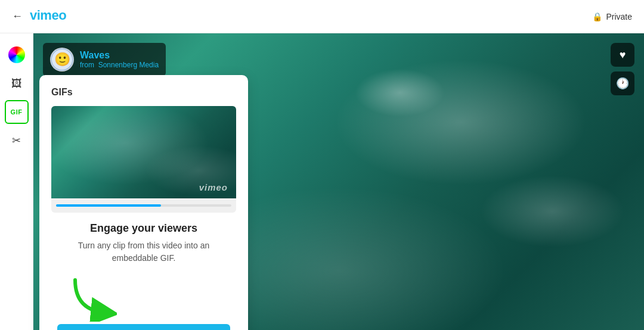 This screenshot has height=330, width=644. What do you see at coordinates (109, 206) in the screenshot?
I see `timeline-fill` at bounding box center [109, 206].